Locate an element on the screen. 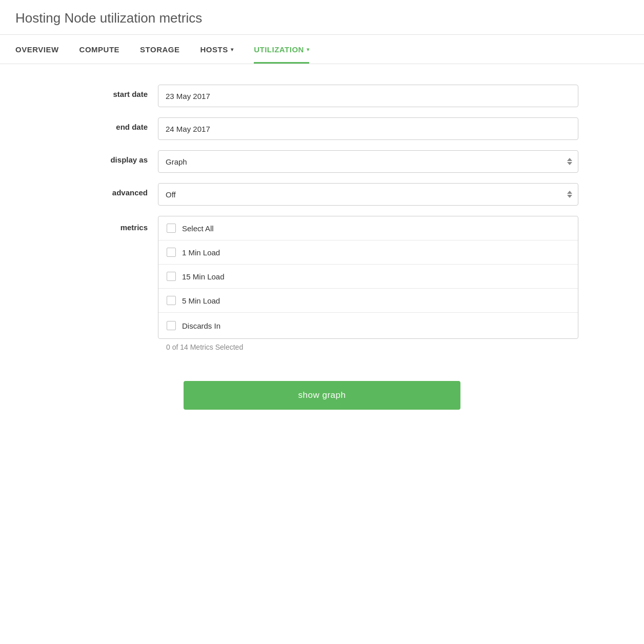  advanced-wrapper: Off On is located at coordinates (368, 194).